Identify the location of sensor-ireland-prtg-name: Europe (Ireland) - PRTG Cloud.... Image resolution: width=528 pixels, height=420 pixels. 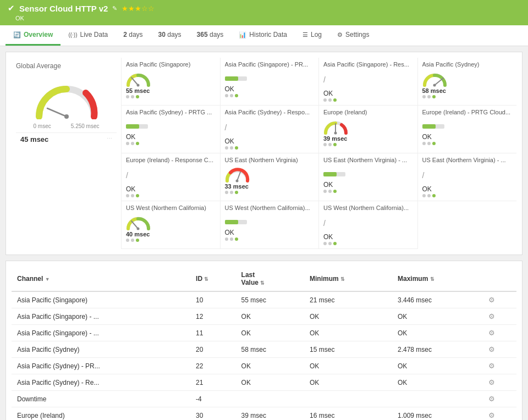
(468, 112).